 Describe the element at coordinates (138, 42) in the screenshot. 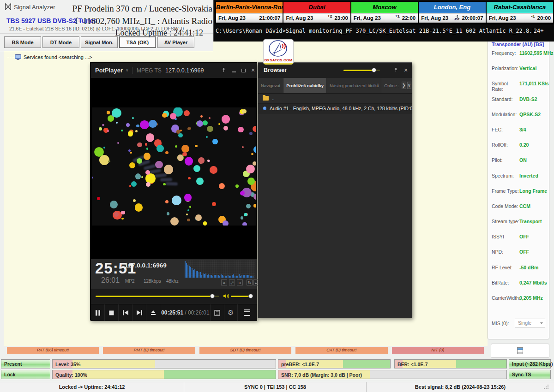

I see `mode-button-tsa-ok-: TSA (OK)` at that location.